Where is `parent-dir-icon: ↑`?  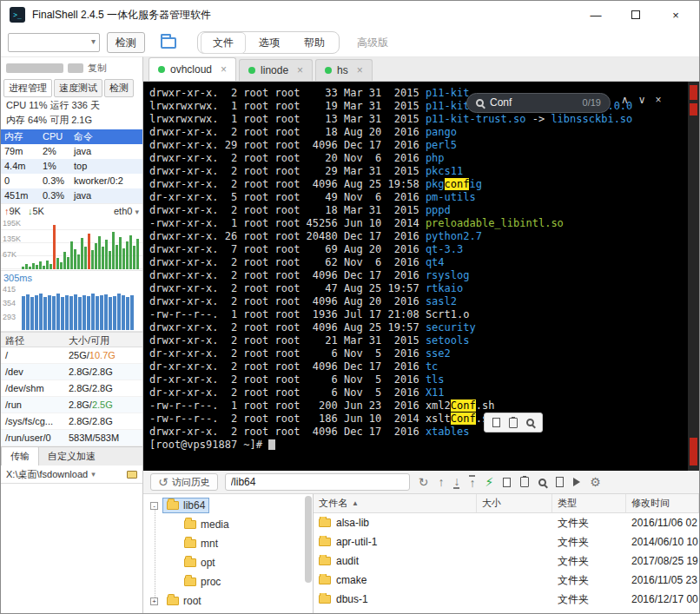
parent-dir-icon: ↑ is located at coordinates (441, 482).